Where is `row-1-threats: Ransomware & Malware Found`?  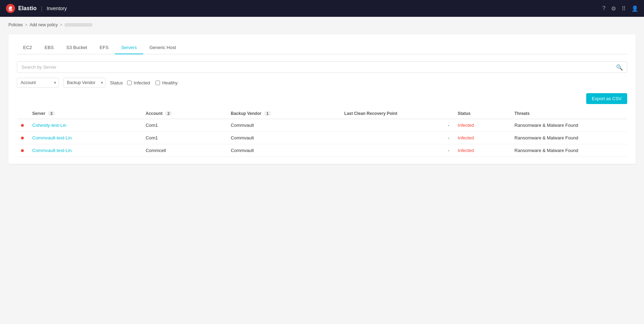
row-1-threats: Ransomware & Malware Found is located at coordinates (569, 138).